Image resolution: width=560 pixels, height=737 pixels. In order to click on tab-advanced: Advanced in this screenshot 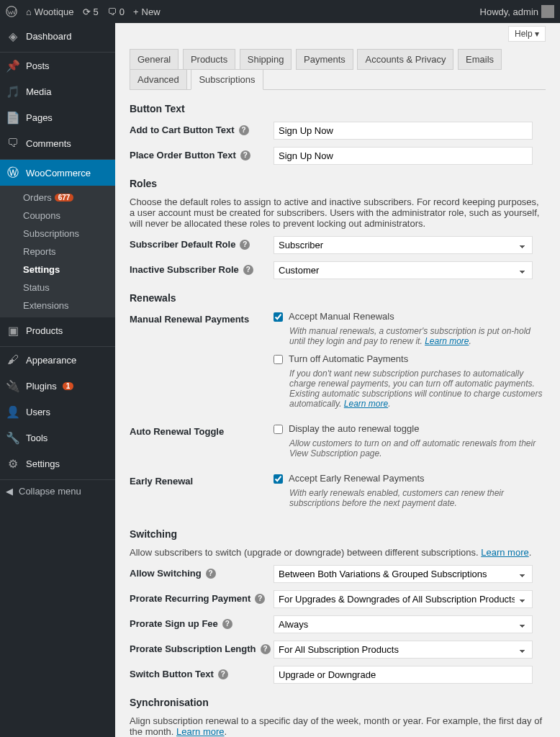, I will do `click(158, 79)`.